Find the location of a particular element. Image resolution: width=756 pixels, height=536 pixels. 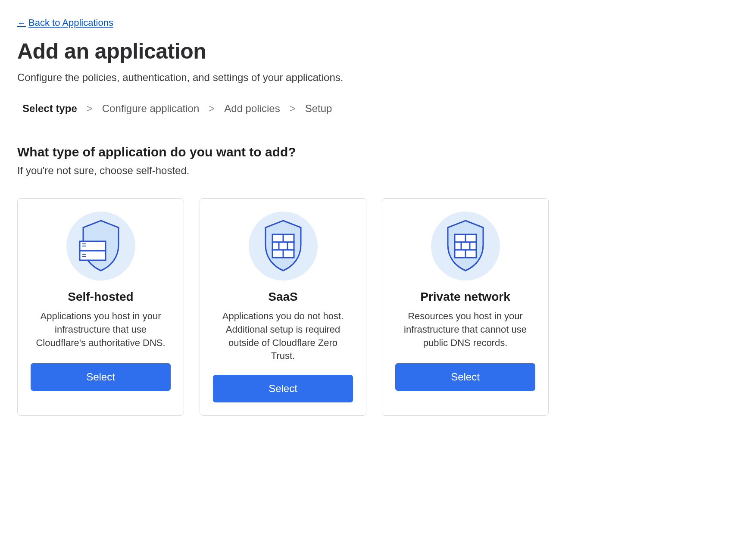

back-to-applications-link: ← Back to Applications is located at coordinates (66, 23).